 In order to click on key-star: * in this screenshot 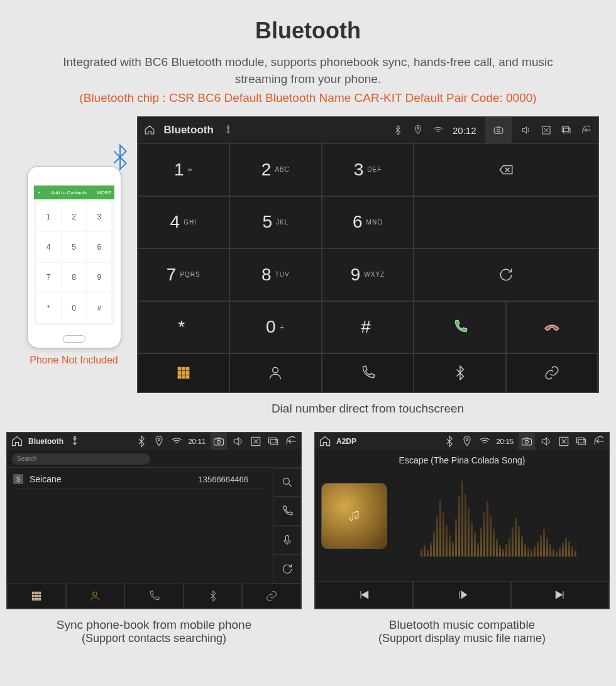, I will do `click(184, 328)`.